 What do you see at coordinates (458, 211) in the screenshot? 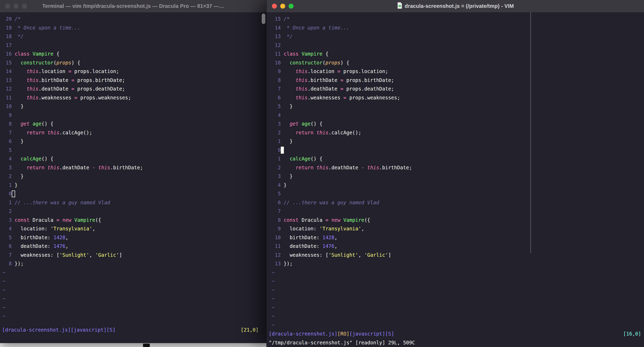
I see `code-line: 7` at bounding box center [458, 211].